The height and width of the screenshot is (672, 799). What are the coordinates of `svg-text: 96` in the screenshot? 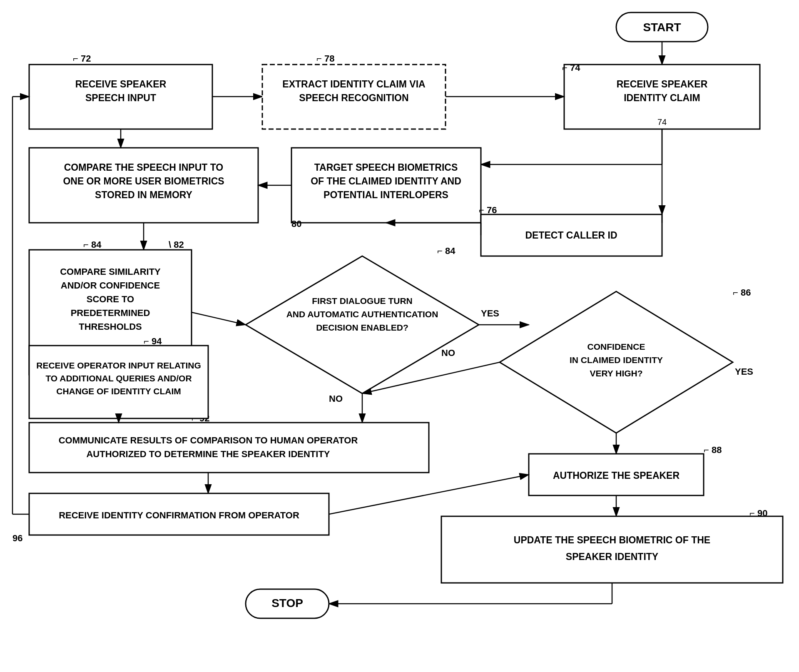 It's located at (17, 538).